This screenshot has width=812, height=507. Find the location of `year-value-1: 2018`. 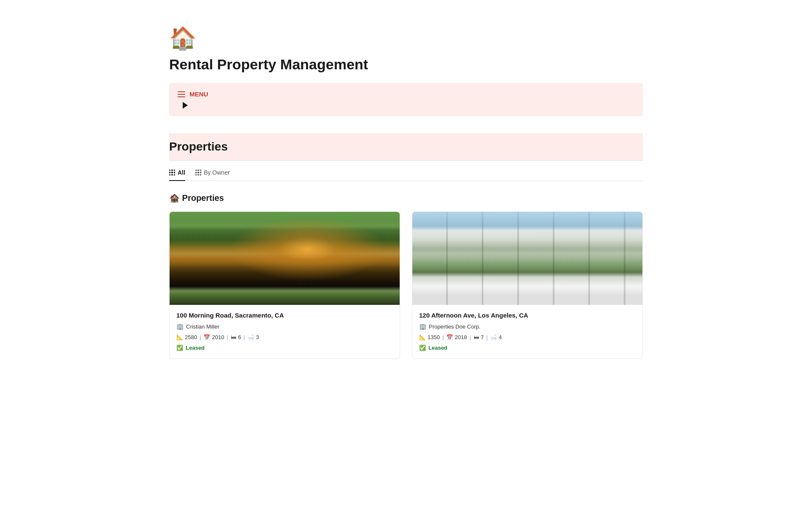

year-value-1: 2018 is located at coordinates (461, 337).